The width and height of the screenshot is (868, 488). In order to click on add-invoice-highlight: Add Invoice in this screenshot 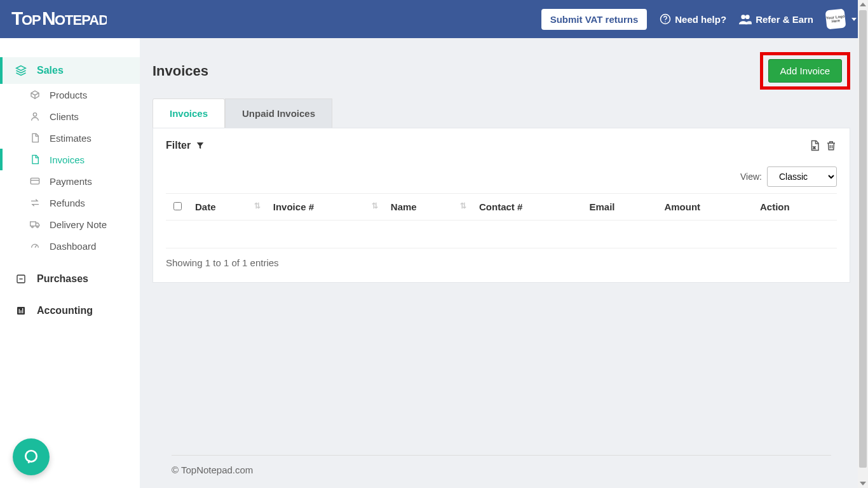, I will do `click(805, 71)`.